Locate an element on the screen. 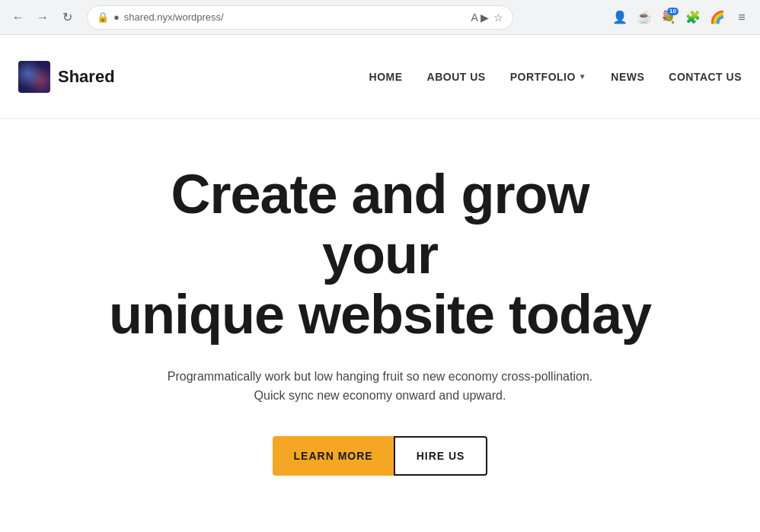 This screenshot has width=760, height=532. theme-button: 🌈 is located at coordinates (717, 18).